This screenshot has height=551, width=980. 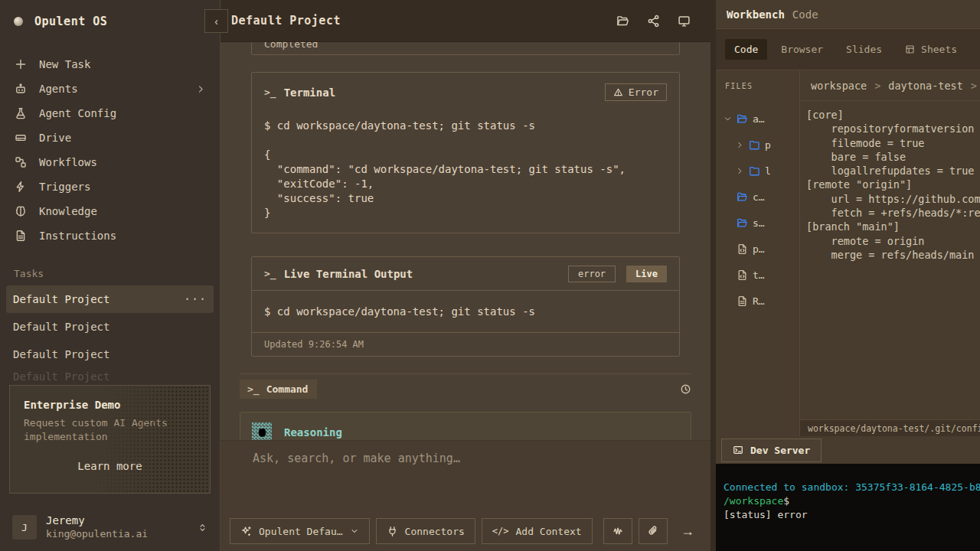 What do you see at coordinates (20, 236) in the screenshot?
I see `file-text-icon` at bounding box center [20, 236].